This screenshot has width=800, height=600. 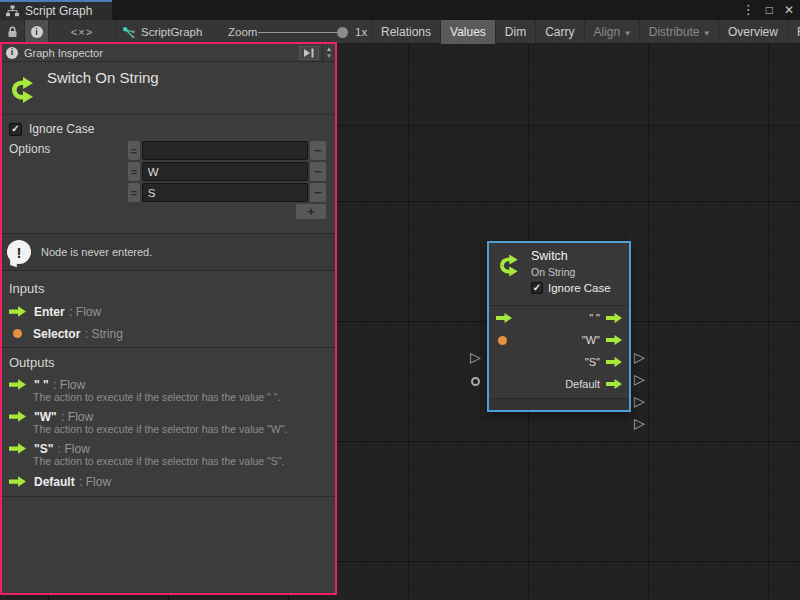 What do you see at coordinates (16, 130) in the screenshot?
I see `ignore-case-checkbox: ✓` at bounding box center [16, 130].